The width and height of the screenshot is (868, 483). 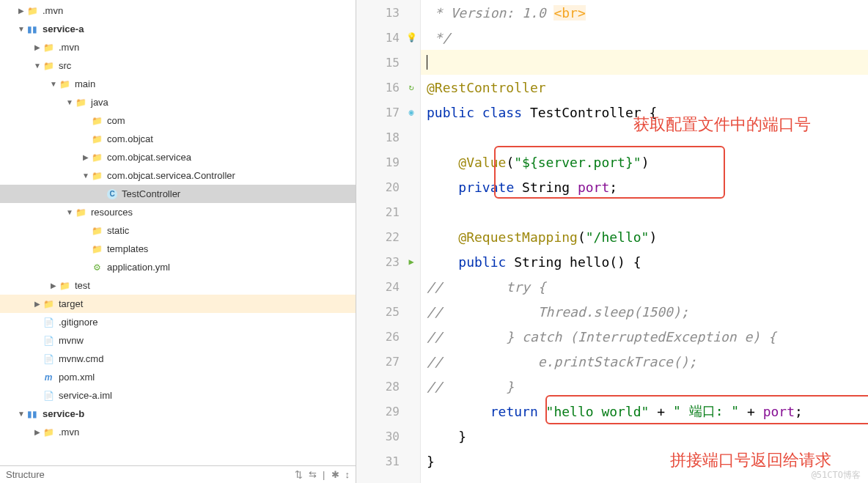 I want to click on tree-item-label: test, so click(x=82, y=286).